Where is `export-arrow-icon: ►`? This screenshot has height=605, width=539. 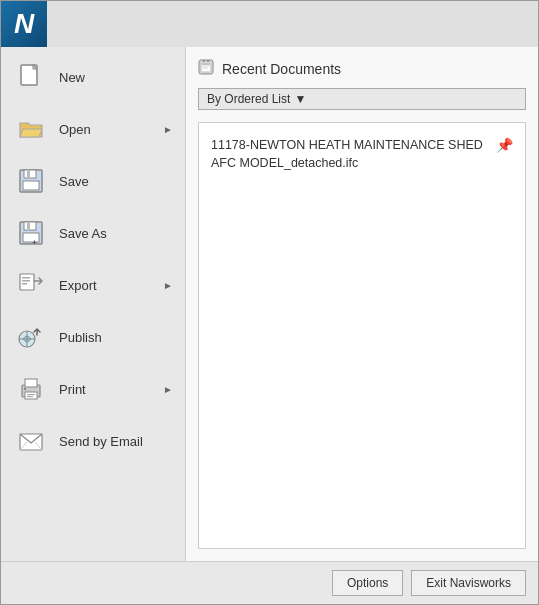
export-arrow-icon: ► is located at coordinates (168, 286).